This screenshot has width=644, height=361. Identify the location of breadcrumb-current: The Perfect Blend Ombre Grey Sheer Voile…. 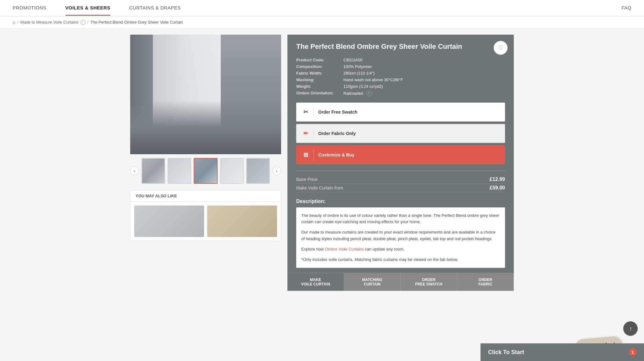
(136, 22).